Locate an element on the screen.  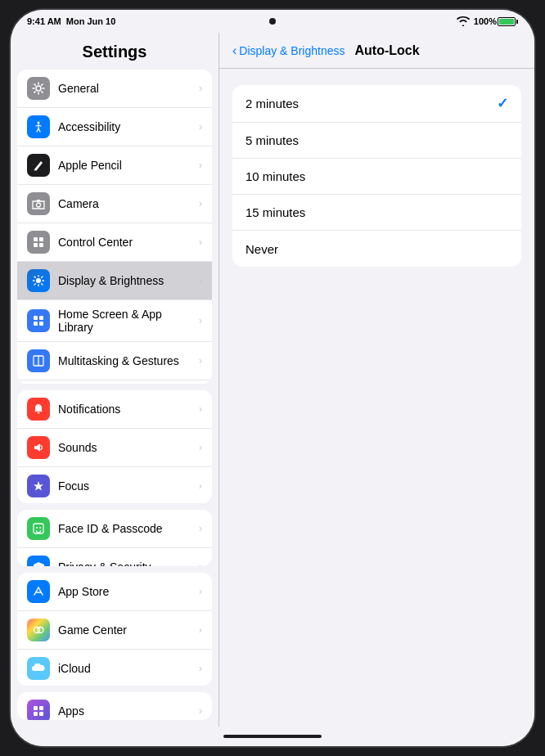
detail-page-title: Auto-Lock is located at coordinates (388, 51).